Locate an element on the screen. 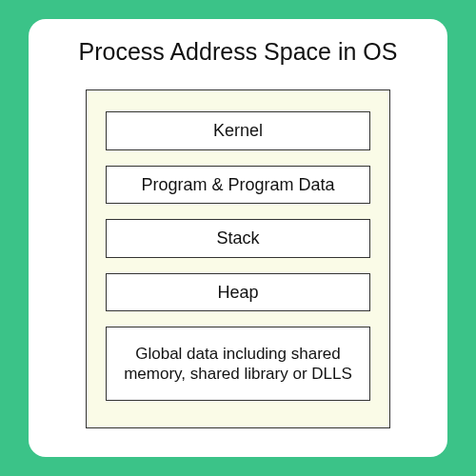 The width and height of the screenshot is (476, 476). diagram-title: Process Address Space in OS is located at coordinates (238, 51).